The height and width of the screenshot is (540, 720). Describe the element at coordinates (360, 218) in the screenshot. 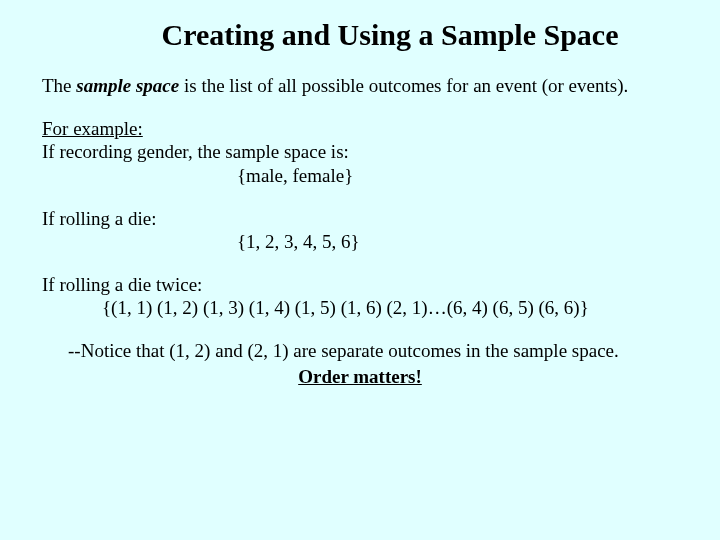

I see `example-2-prompt: If rolling a die:` at that location.